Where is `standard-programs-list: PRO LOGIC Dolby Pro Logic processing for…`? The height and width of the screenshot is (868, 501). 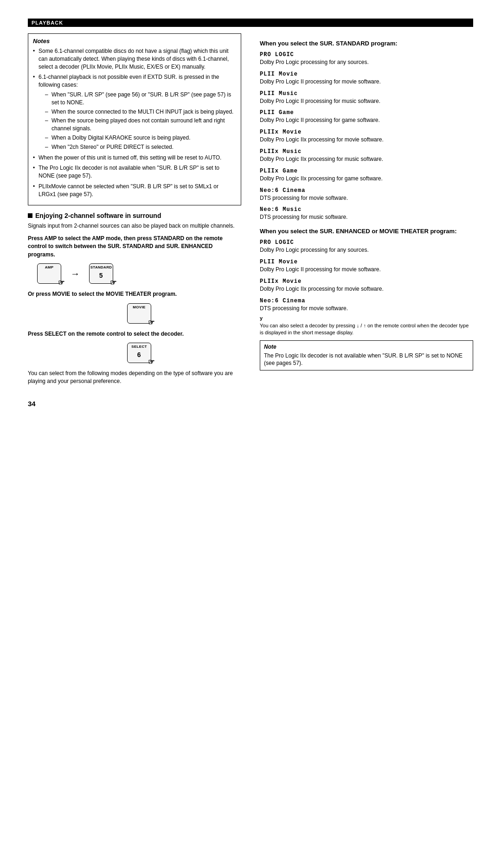 standard-programs-list: PRO LOGIC Dolby Pro Logic processing for… is located at coordinates (366, 136).